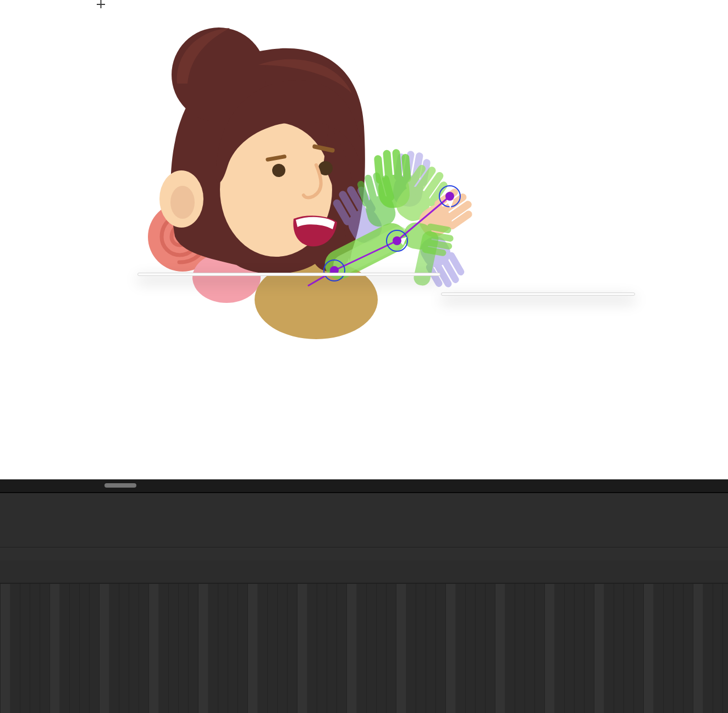 This screenshot has height=713, width=728. Describe the element at coordinates (538, 294) in the screenshot. I see `submenu` at that location.